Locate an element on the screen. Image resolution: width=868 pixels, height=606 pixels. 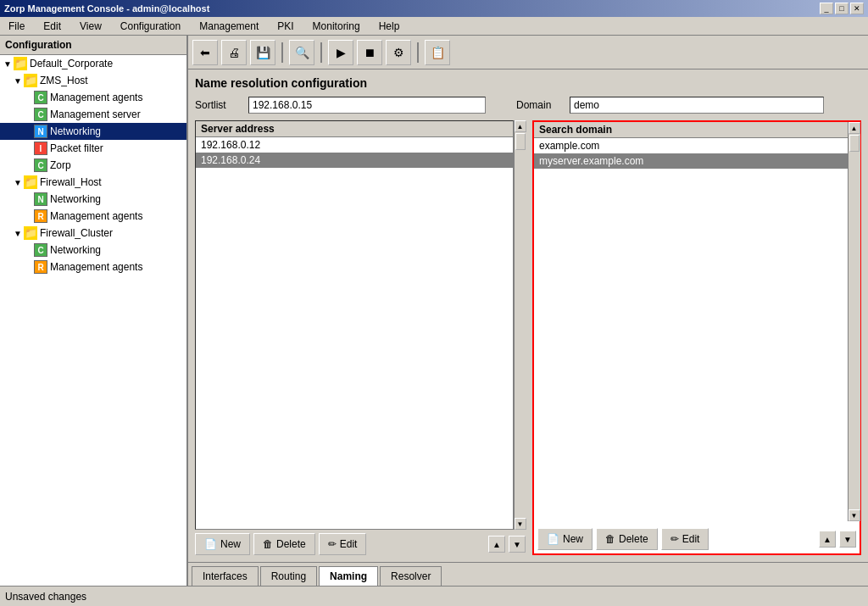
toolbar-separator3 is located at coordinates (418, 53).